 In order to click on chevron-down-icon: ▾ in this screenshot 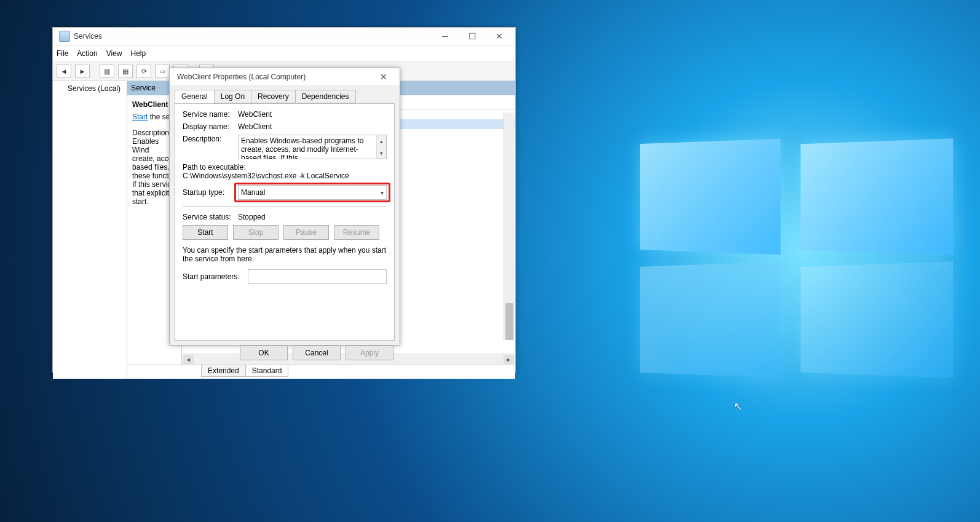, I will do `click(382, 193)`.